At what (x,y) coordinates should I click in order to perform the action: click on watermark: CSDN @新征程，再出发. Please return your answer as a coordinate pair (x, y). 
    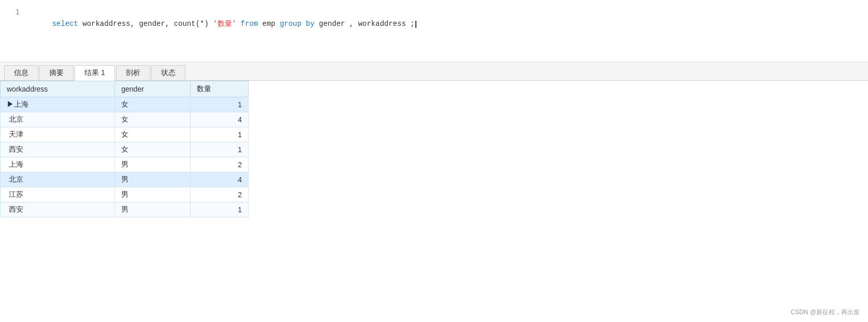
    Looking at the image, I should click on (825, 313).